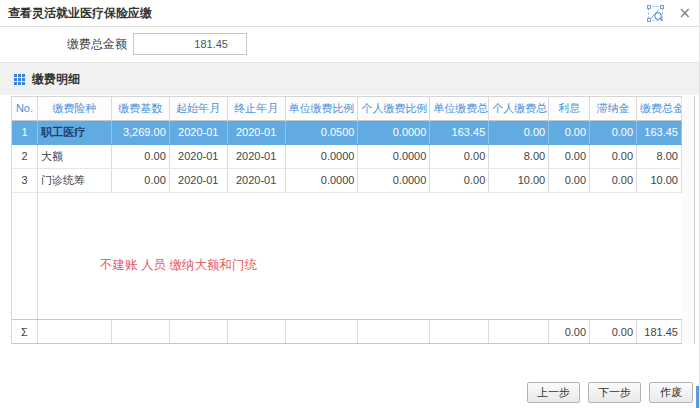 Image resolution: width=700 pixels, height=408 pixels. What do you see at coordinates (322, 108) in the screenshot?
I see `column-header-cell: 单位缴费比例` at bounding box center [322, 108].